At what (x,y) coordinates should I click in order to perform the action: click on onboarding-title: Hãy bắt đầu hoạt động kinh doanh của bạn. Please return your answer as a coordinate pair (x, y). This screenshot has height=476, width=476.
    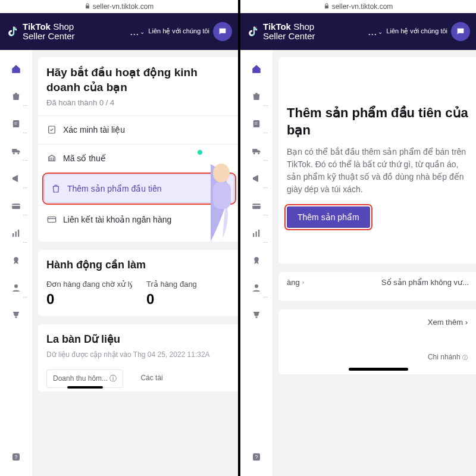
    Looking at the image, I should click on (139, 80).